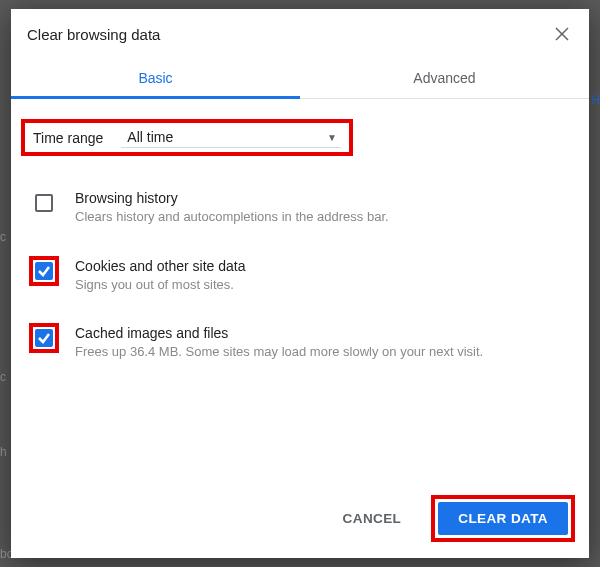  I want to click on option-title: Cookies and other site data, so click(323, 266).